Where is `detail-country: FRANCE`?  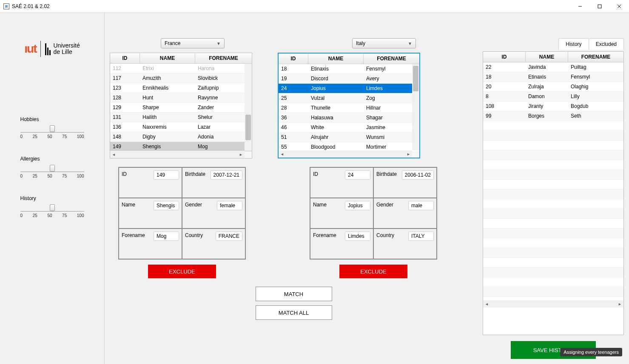 detail-country: FRANCE is located at coordinates (229, 236).